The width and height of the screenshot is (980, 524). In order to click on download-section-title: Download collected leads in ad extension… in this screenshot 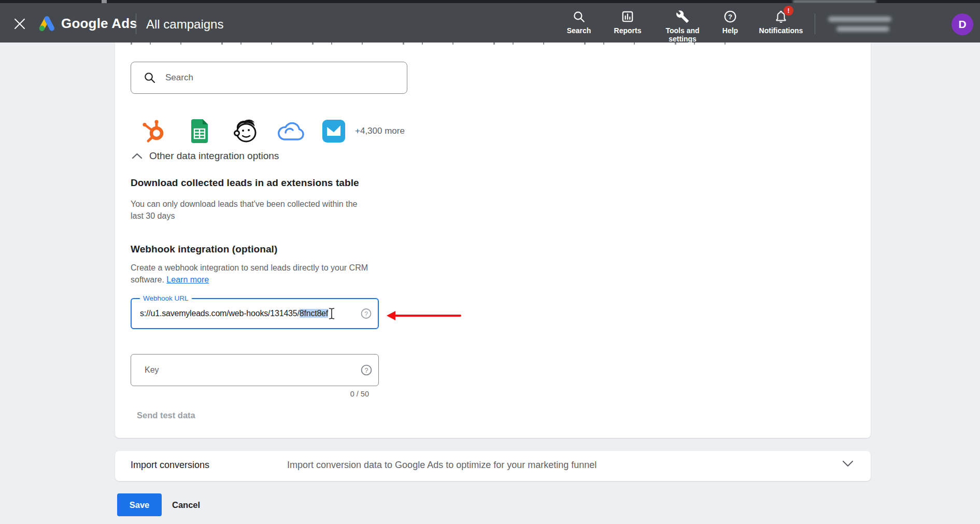, I will do `click(245, 183)`.